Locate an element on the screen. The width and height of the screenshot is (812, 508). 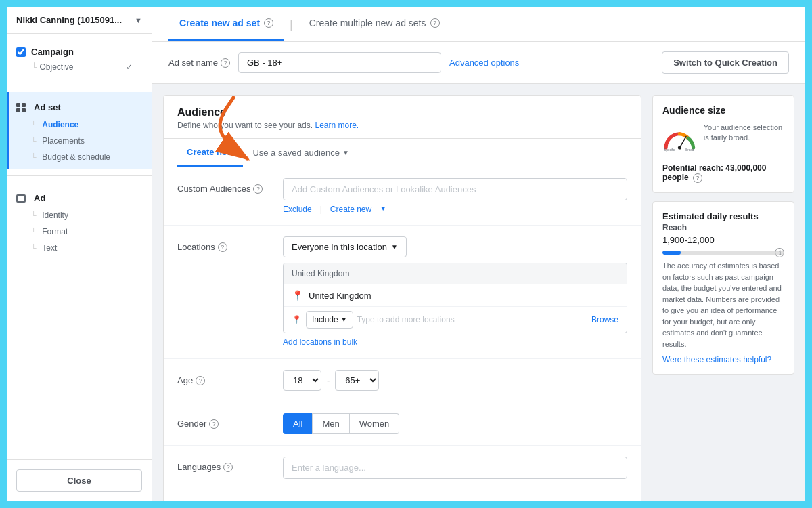
custom-audiences-label: Custom Audiences ? is located at coordinates (225, 186).